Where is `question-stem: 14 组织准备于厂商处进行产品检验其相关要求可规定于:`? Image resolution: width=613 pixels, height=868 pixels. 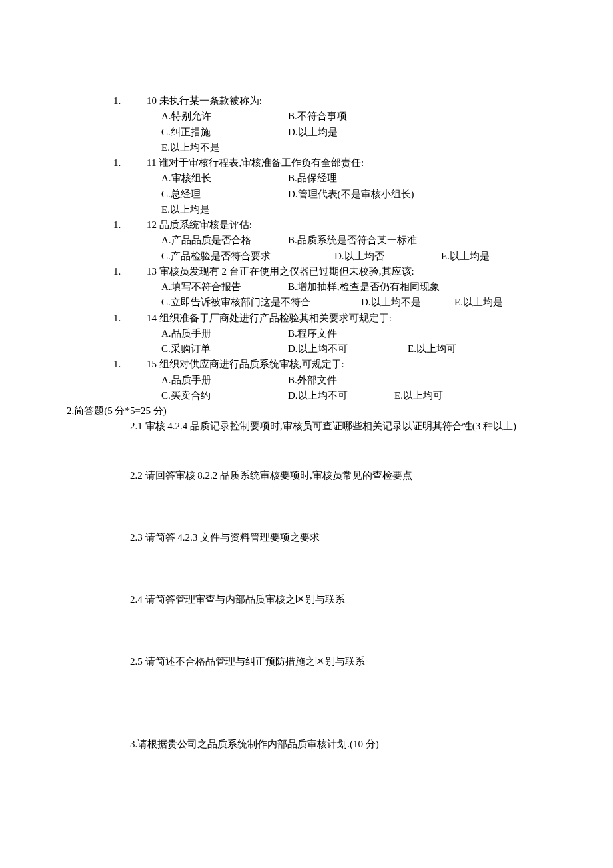
question-stem: 14 组织准备于厂商处进行产品检验其相关要求可规定于: is located at coordinates (346, 319).